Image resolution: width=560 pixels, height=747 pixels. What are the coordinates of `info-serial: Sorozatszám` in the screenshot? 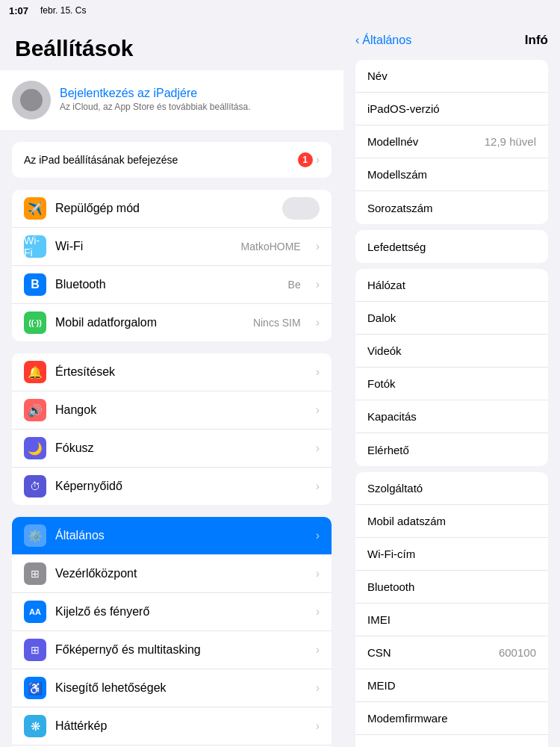 It's located at (452, 208).